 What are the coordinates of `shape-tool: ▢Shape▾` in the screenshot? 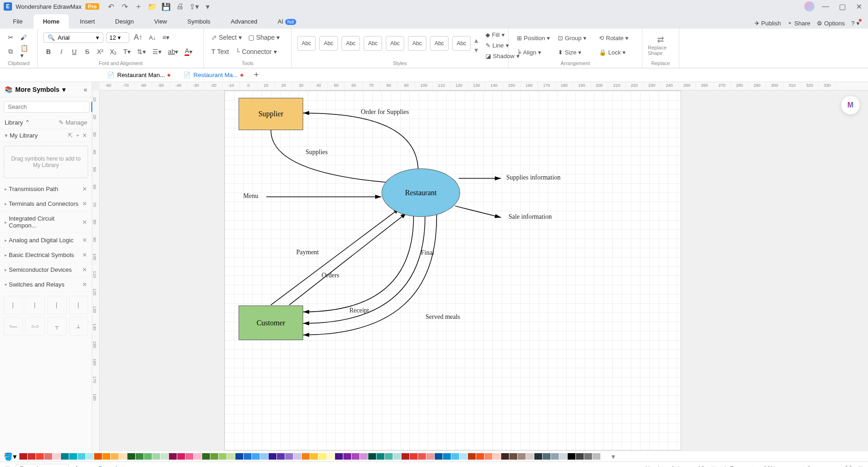 It's located at (264, 37).